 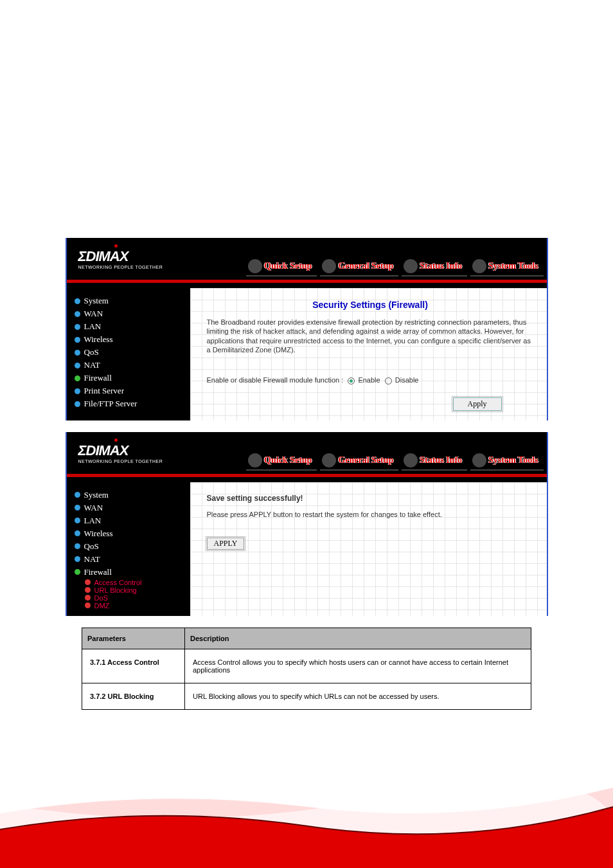 What do you see at coordinates (111, 404) in the screenshot?
I see `sidebar-label: File/FTP Server` at bounding box center [111, 404].